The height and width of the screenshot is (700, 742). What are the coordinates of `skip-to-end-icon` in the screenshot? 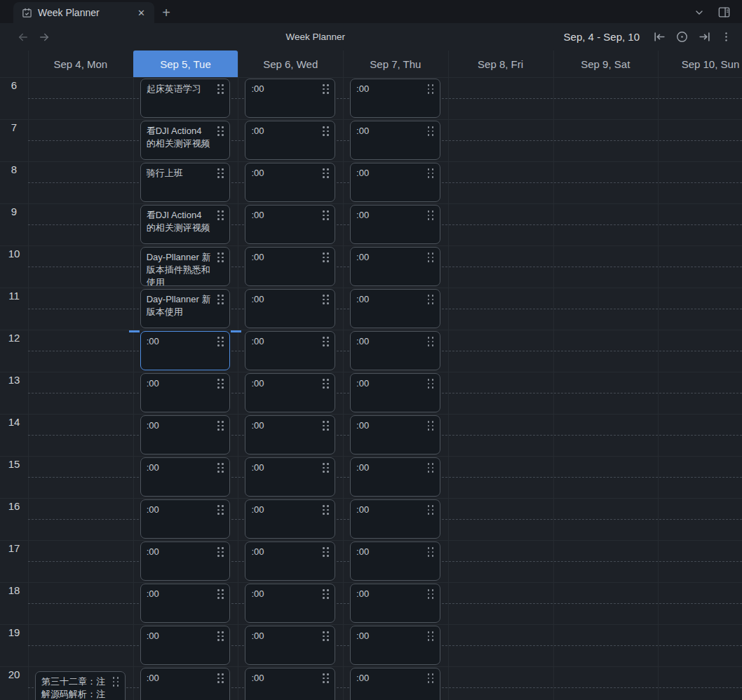 It's located at (704, 36).